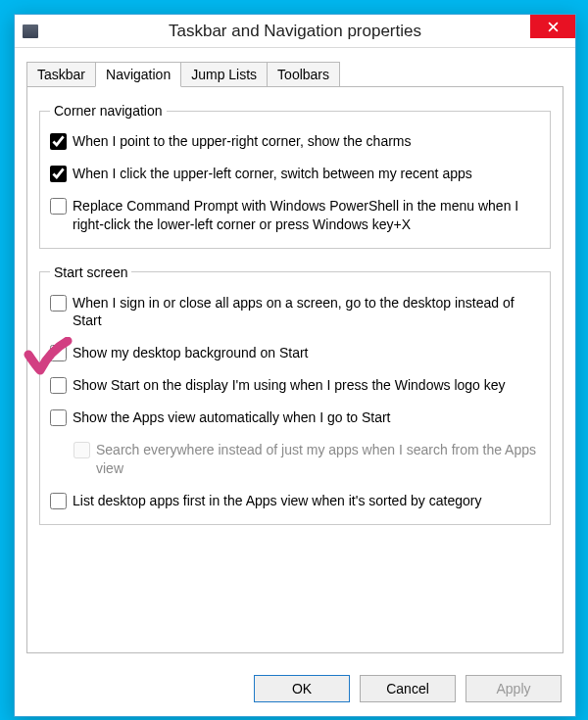  What do you see at coordinates (318, 459) in the screenshot?
I see `label-search-everywhere: Search everywhere instead of just my app…` at bounding box center [318, 459].